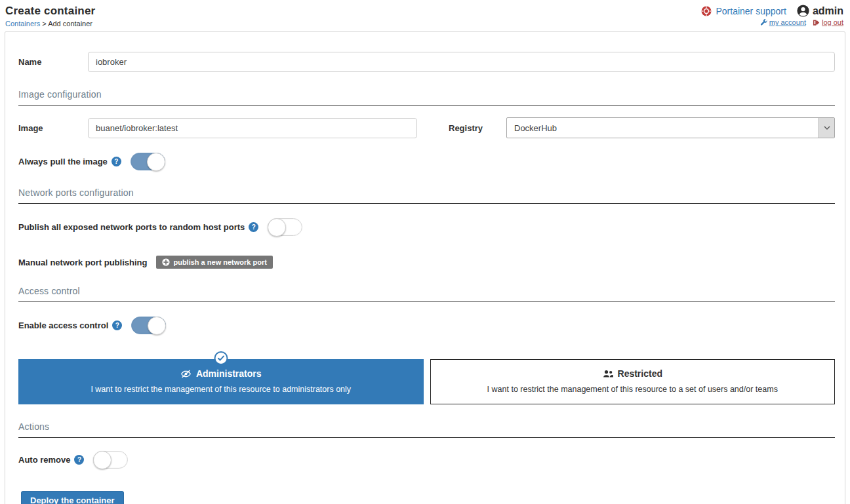 This screenshot has width=850, height=504. Describe the element at coordinates (63, 161) in the screenshot. I see `always-pull-label: Always pull the image` at that location.